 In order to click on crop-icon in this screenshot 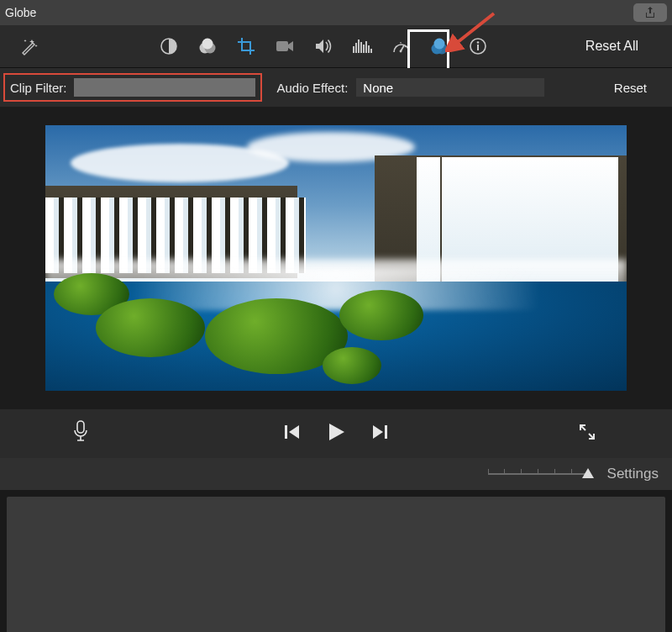, I will do `click(246, 46)`.